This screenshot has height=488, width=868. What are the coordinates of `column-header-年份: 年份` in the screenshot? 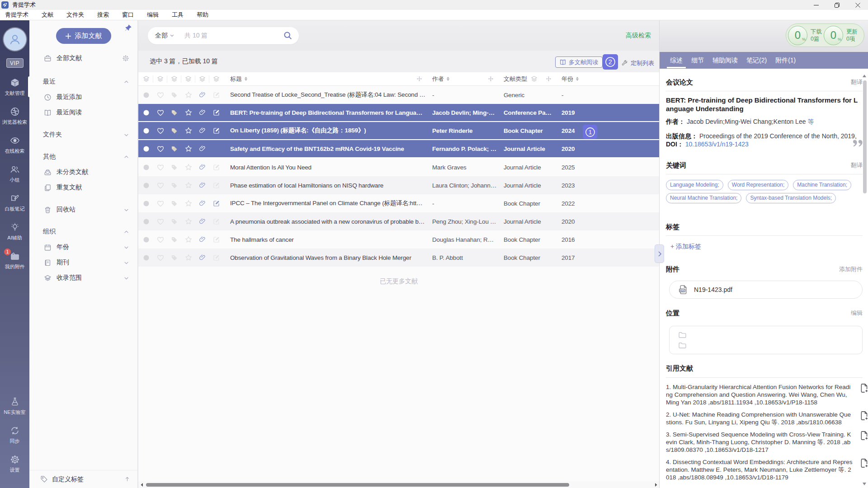 It's located at (574, 79).